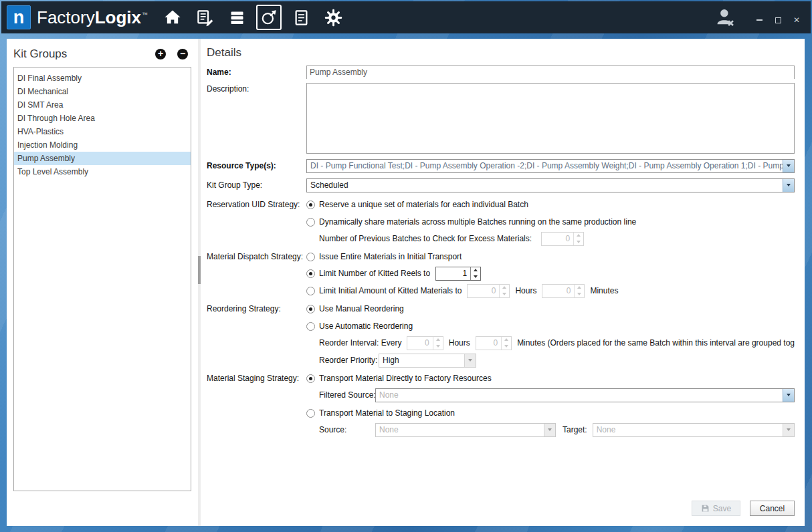 This screenshot has width=812, height=532. What do you see at coordinates (500, 291) in the screenshot?
I see `dispatch-row-3: Limit Initial Amount of Kitted Materials…` at bounding box center [500, 291].